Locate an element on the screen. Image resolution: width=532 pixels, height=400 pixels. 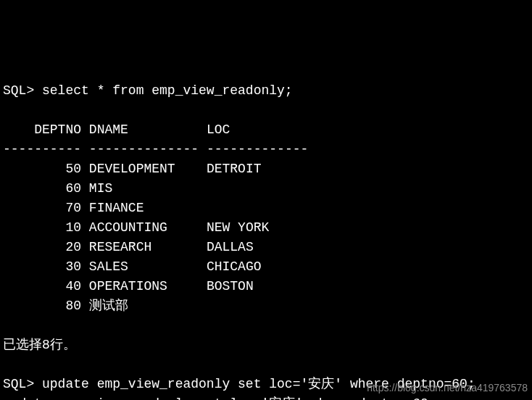
watermark-text: https://blog.csdn.net/hza419763578 is located at coordinates (447, 388).